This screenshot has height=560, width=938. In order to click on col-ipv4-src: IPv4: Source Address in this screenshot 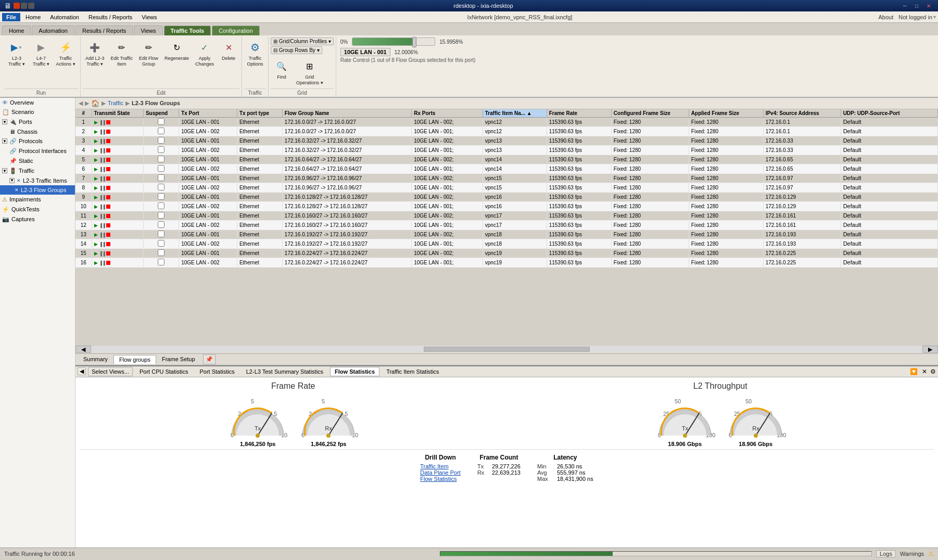, I will do `click(802, 113)`.